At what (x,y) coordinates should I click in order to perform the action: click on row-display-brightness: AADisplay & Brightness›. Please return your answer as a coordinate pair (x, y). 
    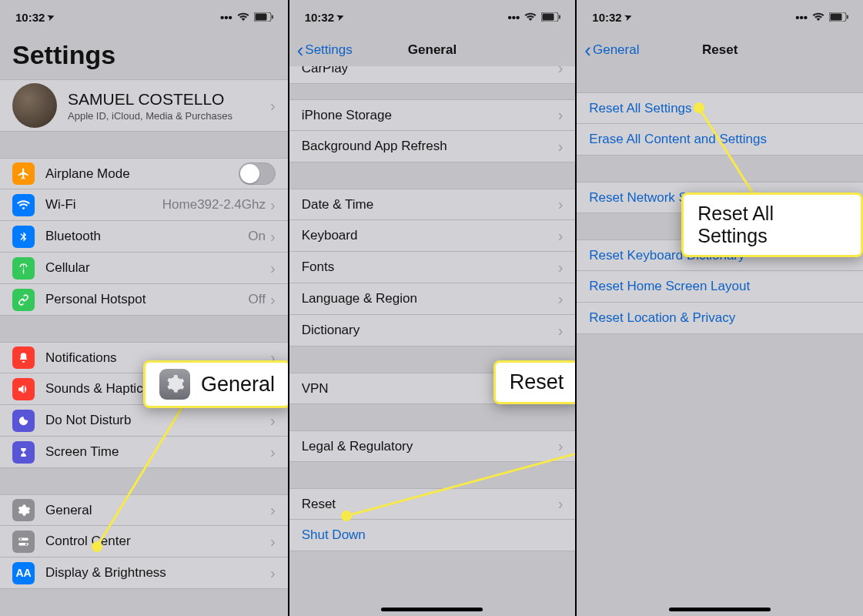
    Looking at the image, I should click on (144, 573).